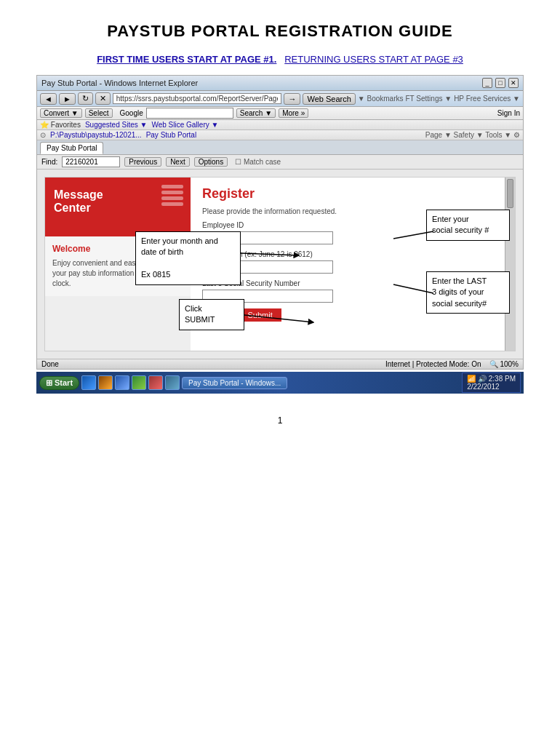  I want to click on system-tray: 📶 🔊 2:38 PM 2/22/2012, so click(492, 383).